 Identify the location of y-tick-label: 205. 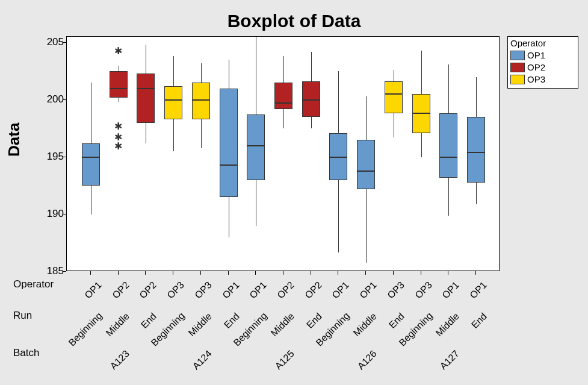
(51, 42).